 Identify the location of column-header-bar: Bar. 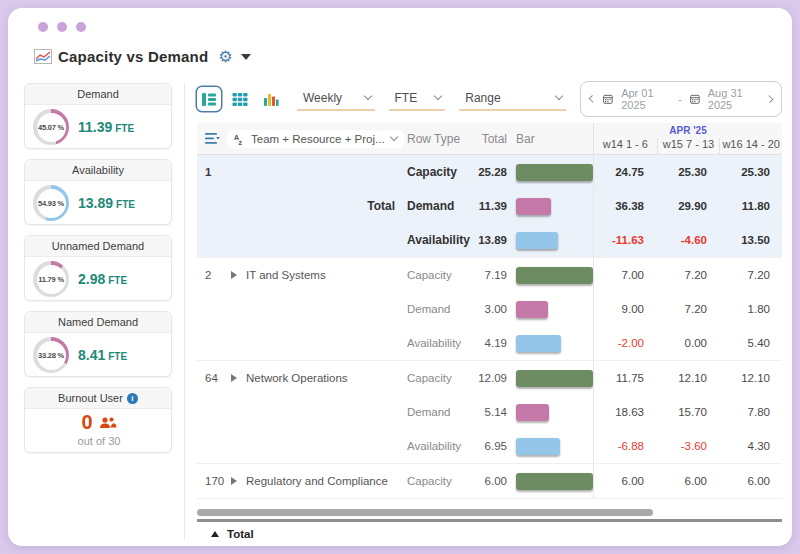
(550, 138).